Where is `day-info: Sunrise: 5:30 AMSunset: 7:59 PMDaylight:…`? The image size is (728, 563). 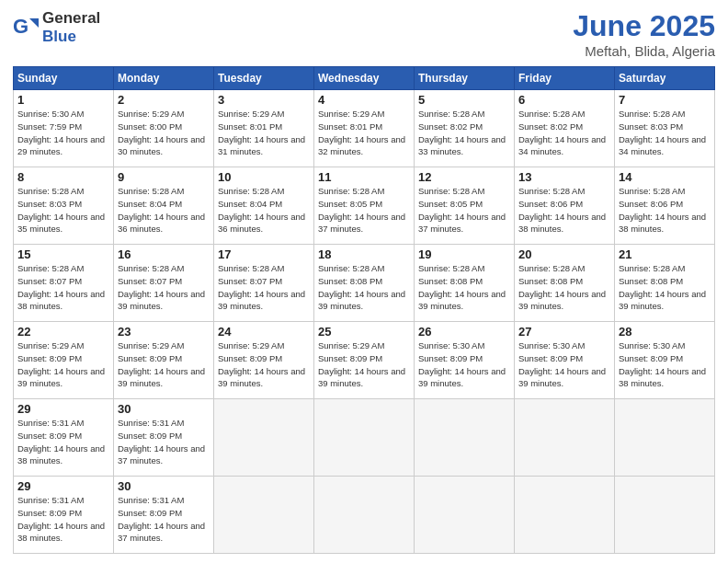
day-info: Sunrise: 5:30 AMSunset: 7:59 PMDaylight:… is located at coordinates (63, 132).